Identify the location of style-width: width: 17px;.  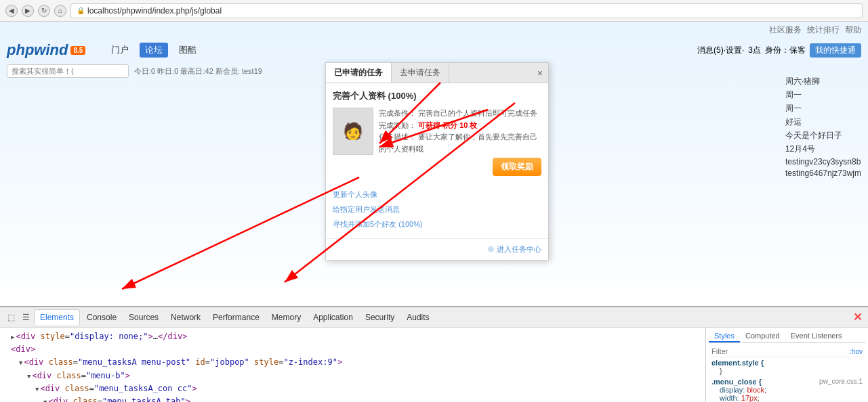
(787, 398).